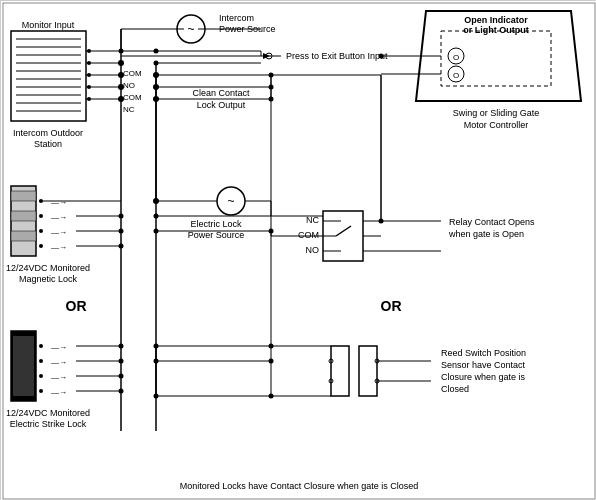 The image size is (596, 500). Describe the element at coordinates (221, 93) in the screenshot. I see `svg-text: Clean Contact` at that location.